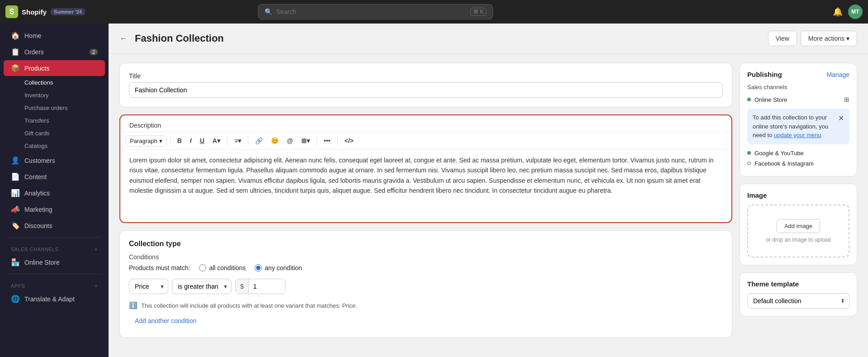 This screenshot has height=357, width=868. I want to click on search-container: 🔍 ⌘ K, so click(375, 12).